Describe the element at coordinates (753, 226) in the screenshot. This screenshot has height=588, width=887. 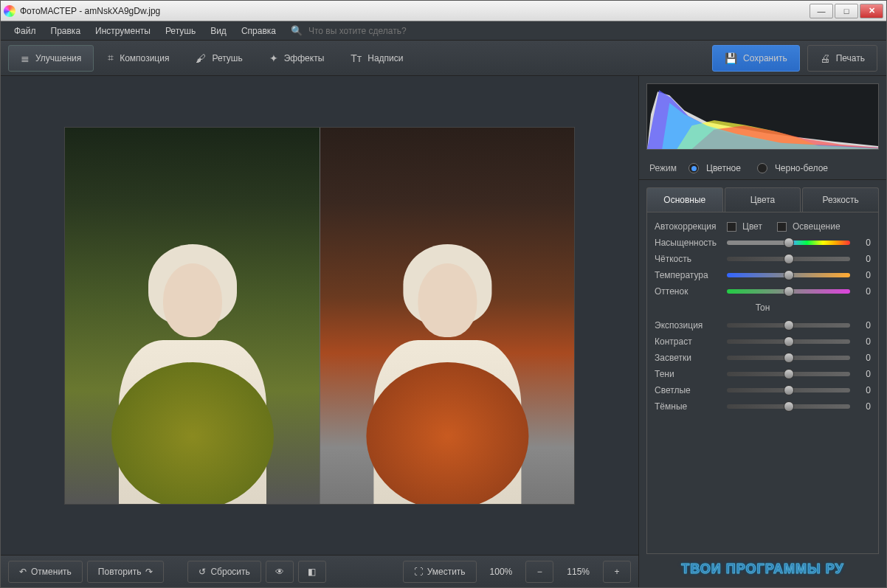
I see `check-color-label: Цвет` at that location.